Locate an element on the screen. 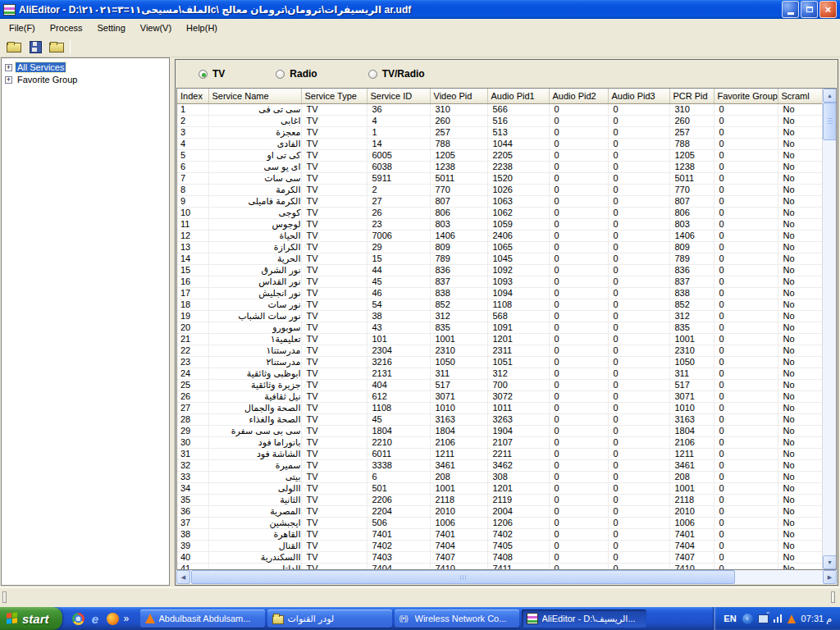 The width and height of the screenshot is (840, 630). vertical-scroll-thumb is located at coordinates (830, 121).